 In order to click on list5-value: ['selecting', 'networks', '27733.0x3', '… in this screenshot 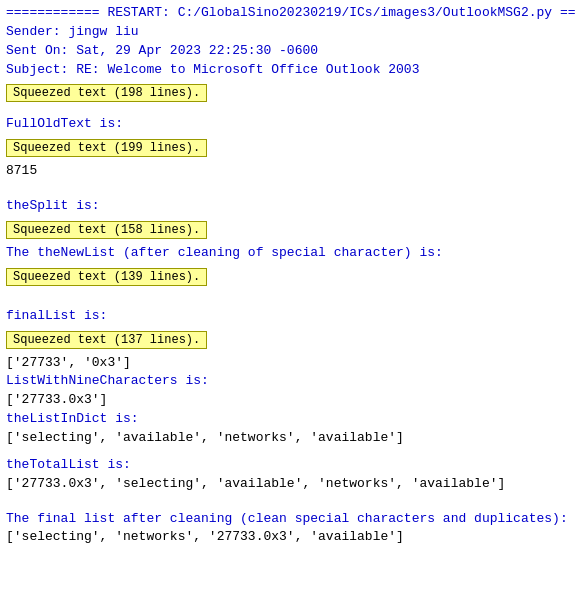, I will do `click(294, 538)`.